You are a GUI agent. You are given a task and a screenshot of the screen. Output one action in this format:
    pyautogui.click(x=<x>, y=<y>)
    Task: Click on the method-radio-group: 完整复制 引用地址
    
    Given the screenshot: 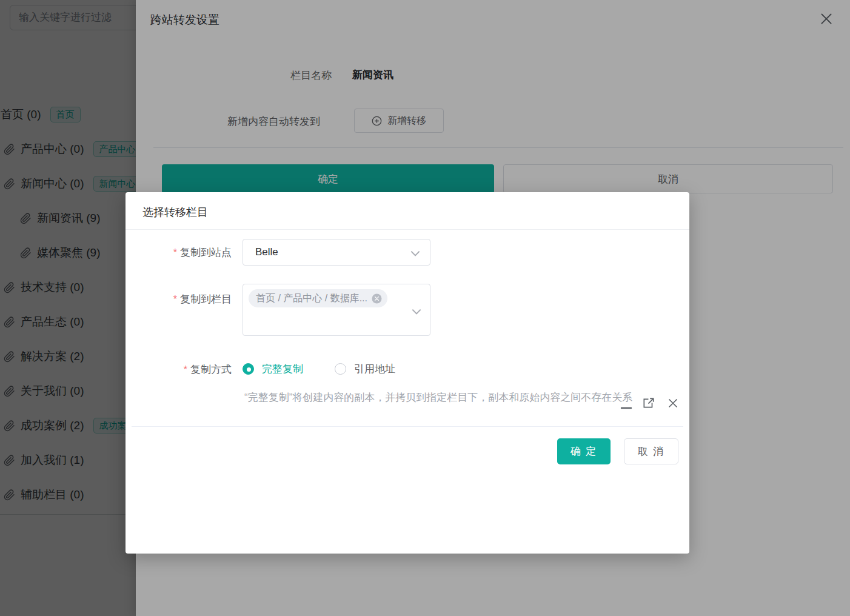 What is the action you would take?
    pyautogui.click(x=335, y=369)
    